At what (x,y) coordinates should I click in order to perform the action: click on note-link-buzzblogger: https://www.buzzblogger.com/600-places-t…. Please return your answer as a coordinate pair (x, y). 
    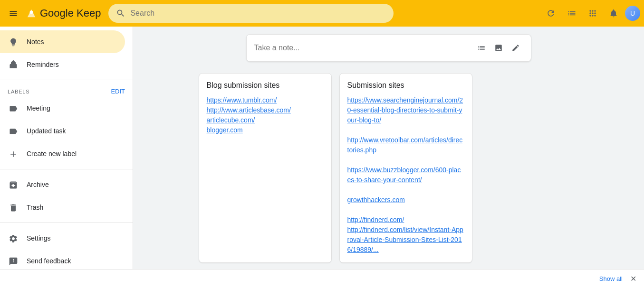
    Looking at the image, I should click on (404, 175).